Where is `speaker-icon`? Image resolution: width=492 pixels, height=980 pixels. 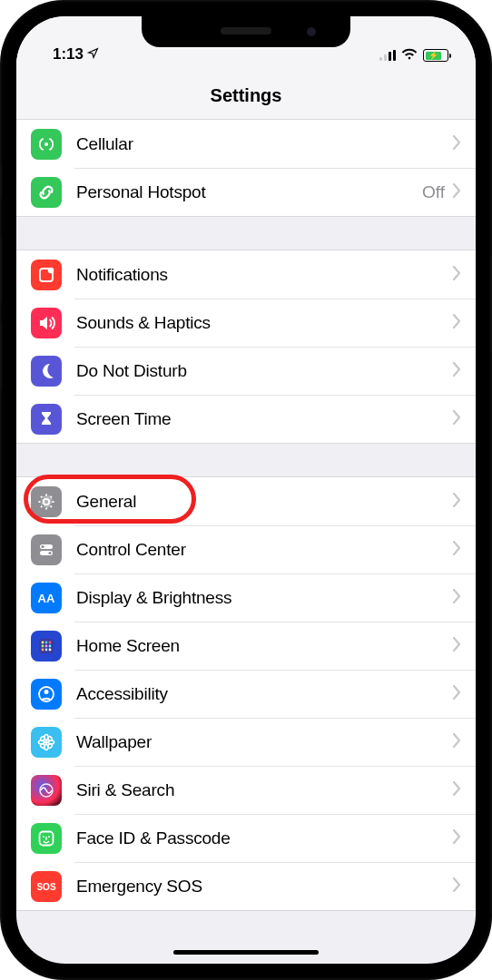
speaker-icon is located at coordinates (46, 323).